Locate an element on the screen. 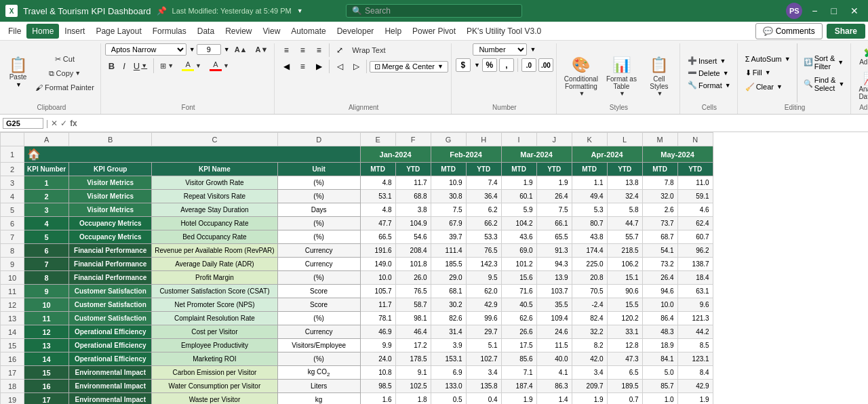 This screenshot has width=868, height=404. data-cell: 10.8 is located at coordinates (378, 373).